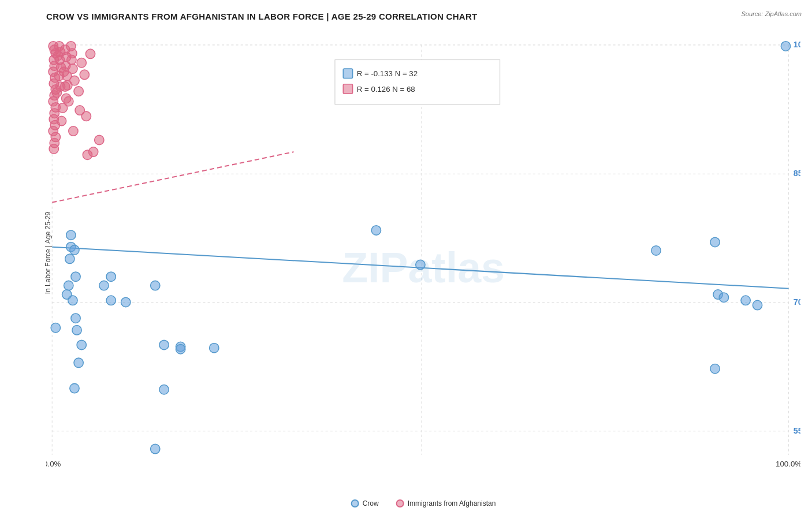 The width and height of the screenshot is (812, 515). What do you see at coordinates (423, 16) in the screenshot?
I see `chart-title: CROW VS IMMIGRANTS FROM AFGHANISTAN IN L…` at bounding box center [423, 16].